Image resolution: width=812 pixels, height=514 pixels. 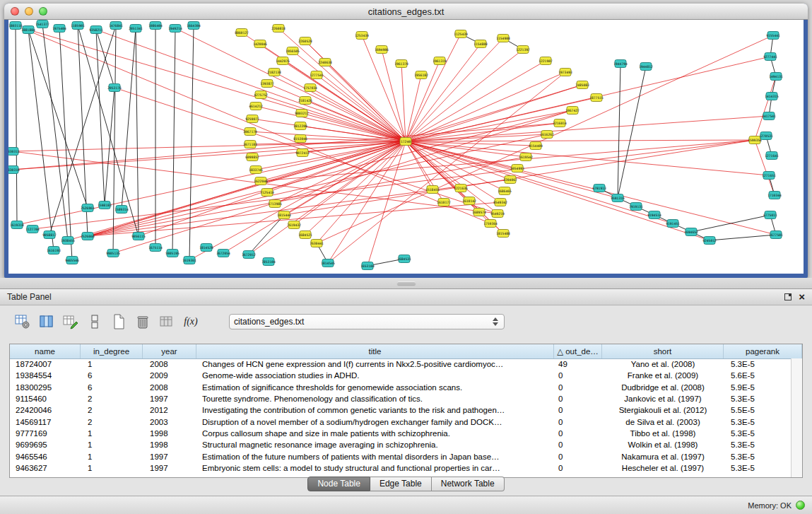 What do you see at coordinates (43, 11) in the screenshot?
I see `zoom-button` at bounding box center [43, 11].